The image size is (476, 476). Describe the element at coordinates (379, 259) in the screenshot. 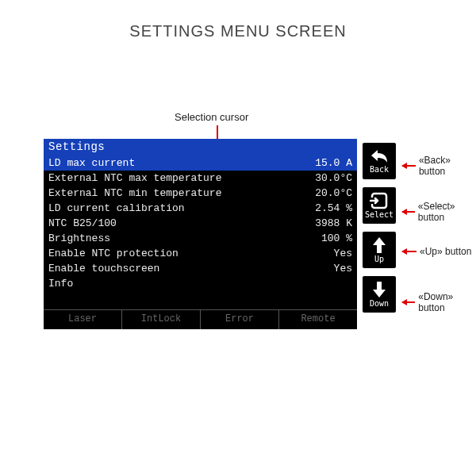

I see `up-button-label: Up` at that location.